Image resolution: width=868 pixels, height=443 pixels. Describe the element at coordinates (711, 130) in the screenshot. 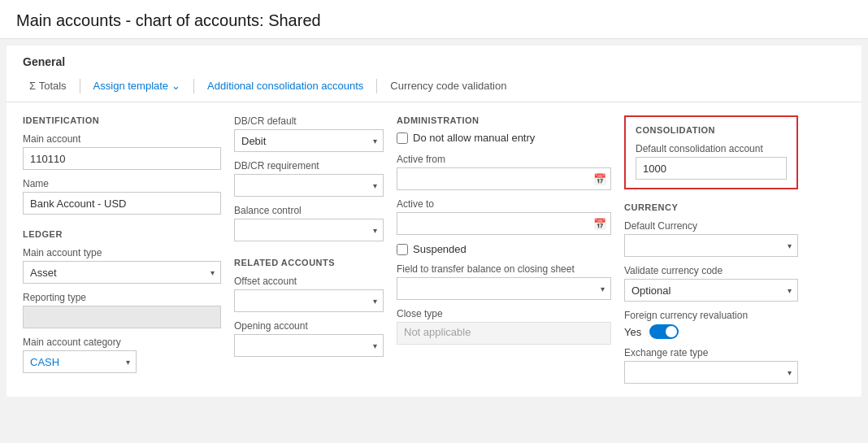

I see `consolidation-group-label: CONSOLIDATION` at that location.